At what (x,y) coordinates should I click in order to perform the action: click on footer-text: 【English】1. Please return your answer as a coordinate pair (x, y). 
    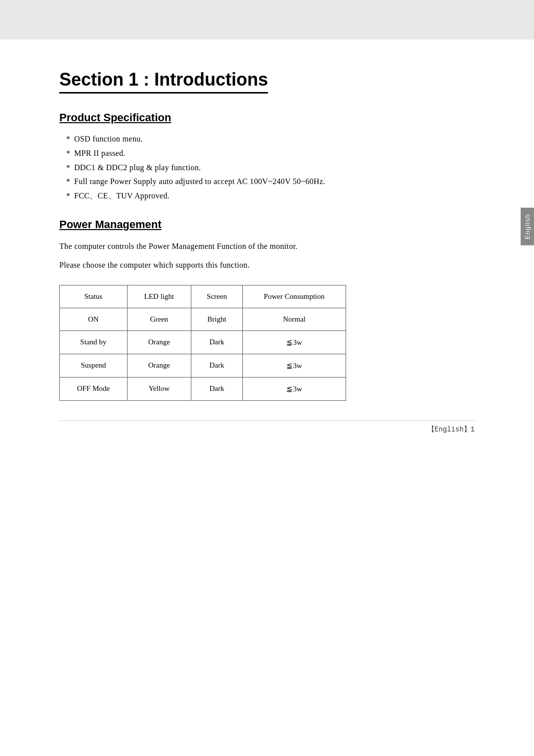
    Looking at the image, I should click on (451, 429).